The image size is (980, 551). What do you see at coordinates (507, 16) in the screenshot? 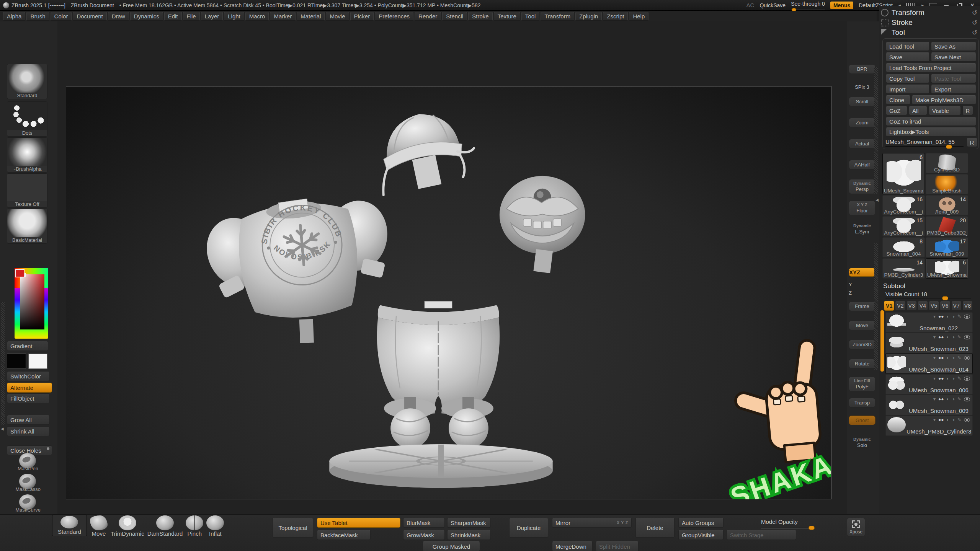
I see `menu-item: Texture` at bounding box center [507, 16].